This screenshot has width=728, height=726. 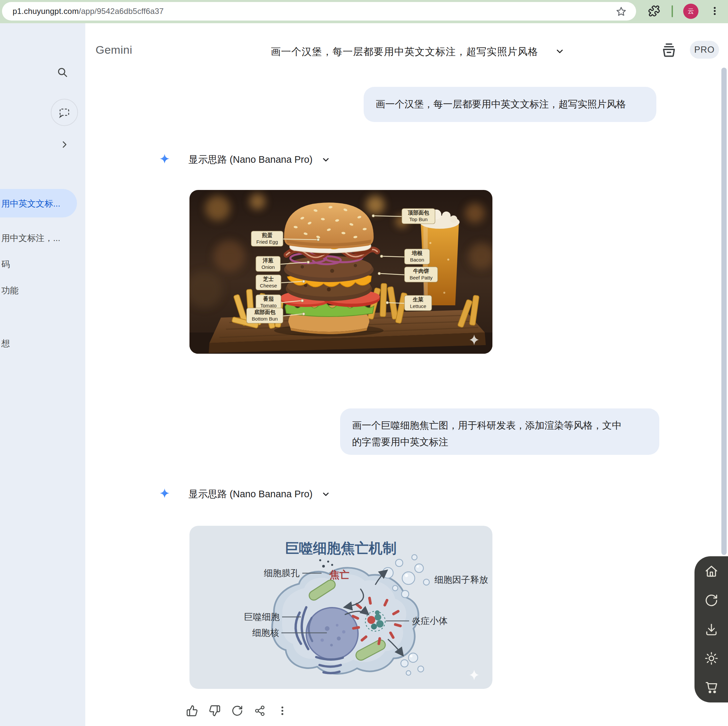 What do you see at coordinates (711, 687) in the screenshot?
I see `cart-button` at bounding box center [711, 687].